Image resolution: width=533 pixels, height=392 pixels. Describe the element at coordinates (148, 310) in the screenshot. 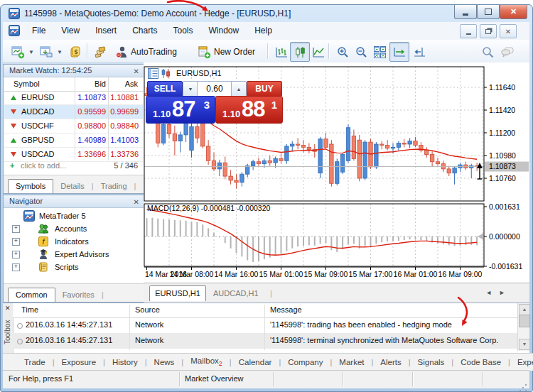

I see `column-source: Source` at that location.